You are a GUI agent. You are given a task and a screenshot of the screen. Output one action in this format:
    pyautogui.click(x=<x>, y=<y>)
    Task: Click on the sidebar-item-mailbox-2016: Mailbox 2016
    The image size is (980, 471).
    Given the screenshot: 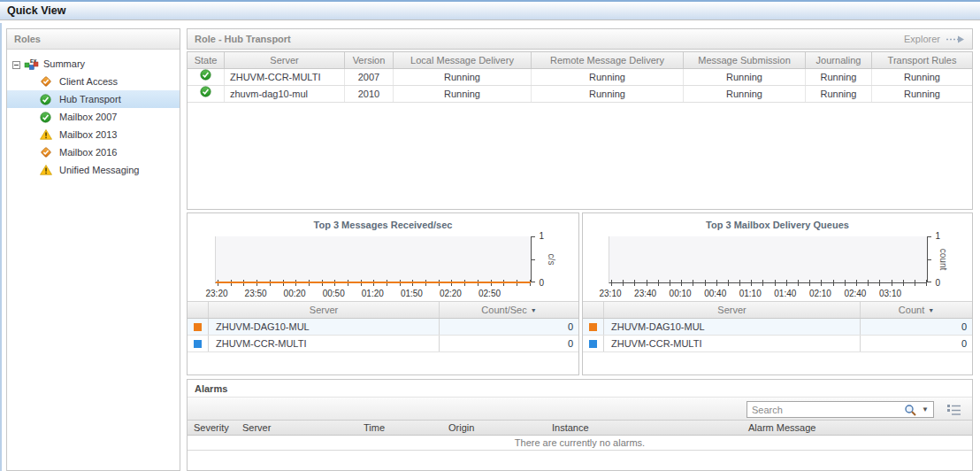 What is the action you would take?
    pyautogui.click(x=94, y=152)
    